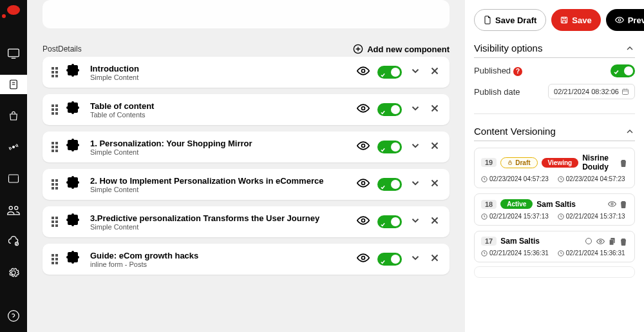  What do you see at coordinates (591, 92) in the screenshot?
I see `publish-date-input: 02/21/2024 08:32:06` at bounding box center [591, 92].